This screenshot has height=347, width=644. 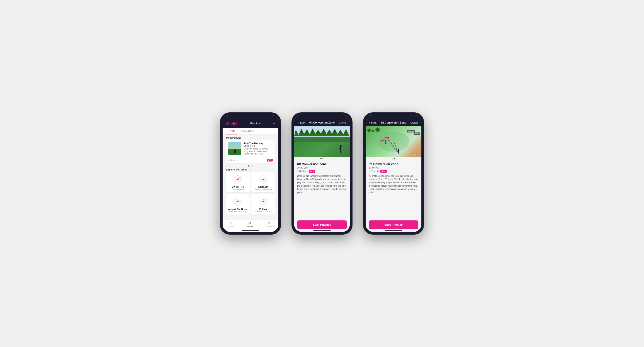 I want to click on title-fav-row-map: 6ft Conversion Zone 10-50 yds ☆, so click(x=394, y=166).